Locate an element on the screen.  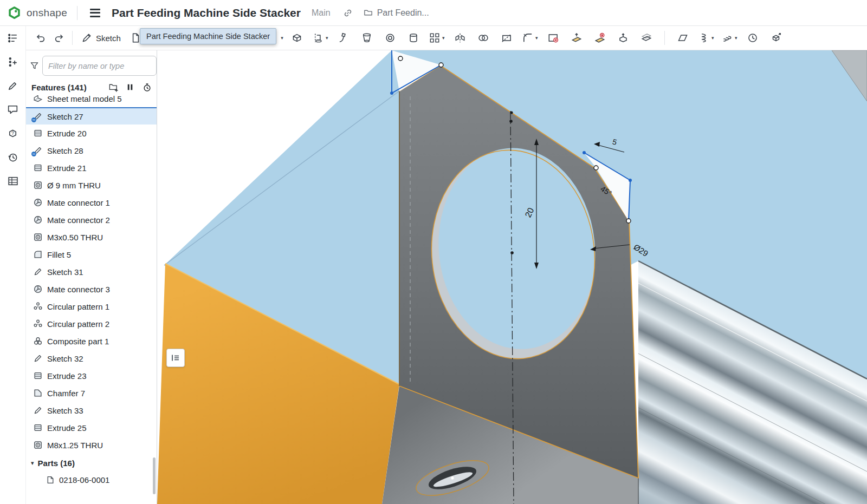
learning-center-button is located at coordinates (13, 133).